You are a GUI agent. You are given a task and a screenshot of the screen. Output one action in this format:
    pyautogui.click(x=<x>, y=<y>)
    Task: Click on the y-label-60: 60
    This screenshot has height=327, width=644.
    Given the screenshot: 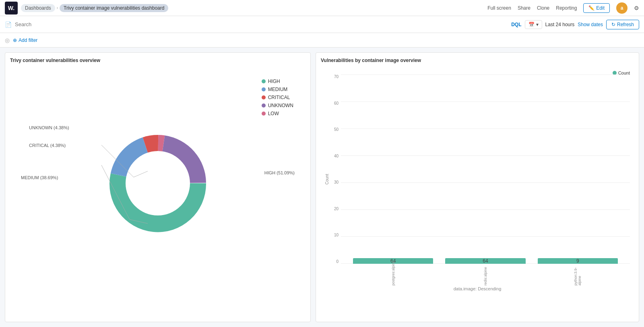 What is the action you would take?
    pyautogui.click(x=336, y=103)
    